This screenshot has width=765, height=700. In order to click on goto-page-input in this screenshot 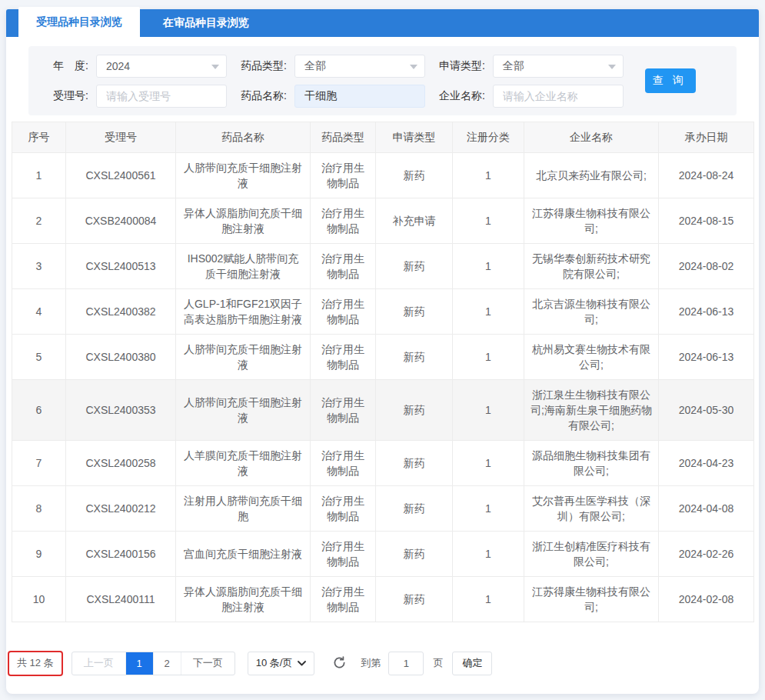, I will do `click(406, 663)`.